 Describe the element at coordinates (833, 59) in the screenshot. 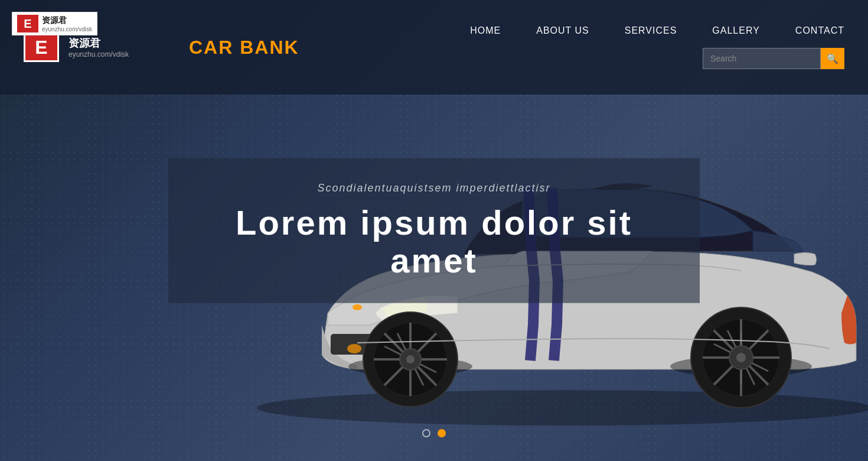

I see `search-icon: 🔍` at that location.